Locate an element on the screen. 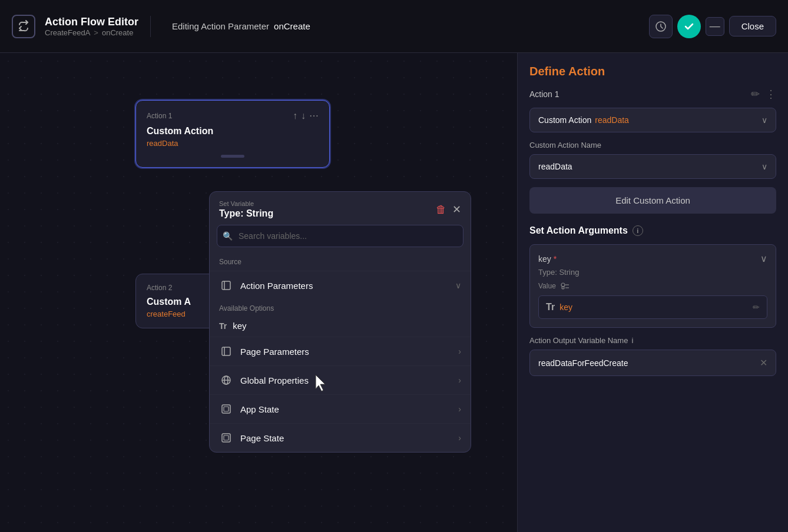 The image size is (788, 532). arg-key: key * is located at coordinates (548, 259).